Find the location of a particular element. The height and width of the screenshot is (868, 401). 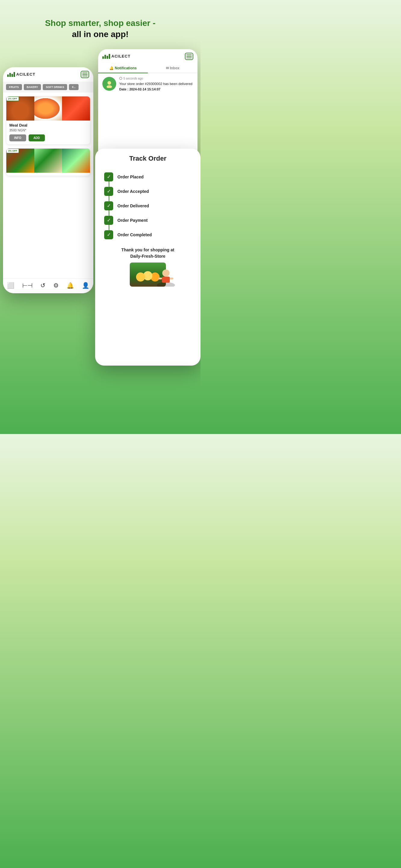

notif-avatar is located at coordinates (109, 84).